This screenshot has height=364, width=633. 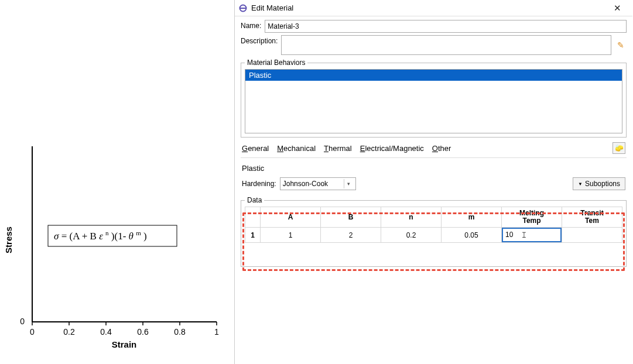 I want to click on titlebar: Edit Material ✕, so click(x=433, y=8).